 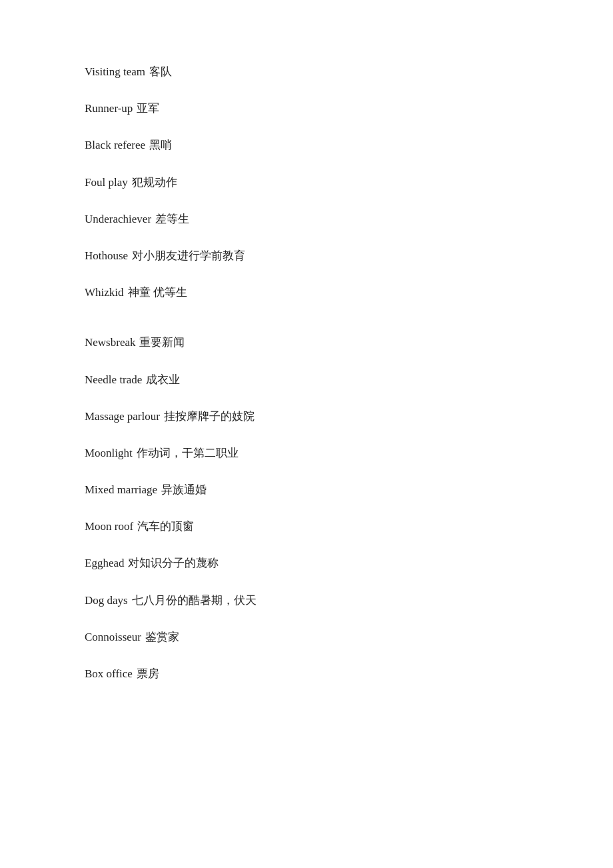 I want to click on chinese-term-underachiever: 差等生, so click(x=172, y=219).